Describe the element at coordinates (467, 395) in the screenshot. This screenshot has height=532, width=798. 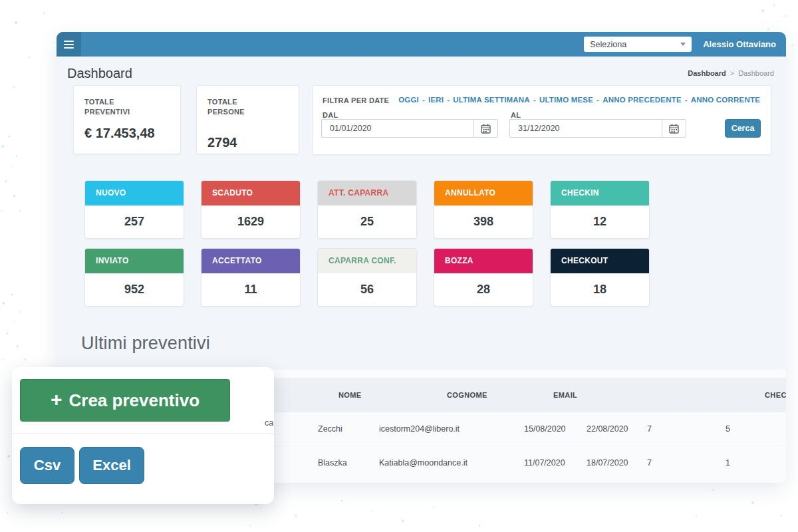
I see `column-header-cognome: COGNOME` at that location.